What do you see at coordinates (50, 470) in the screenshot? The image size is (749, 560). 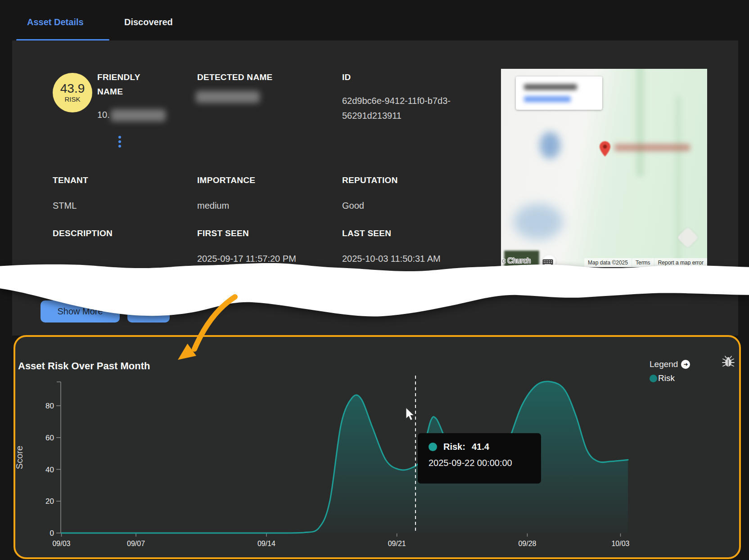 I see `y-tick-label: 40` at bounding box center [50, 470].